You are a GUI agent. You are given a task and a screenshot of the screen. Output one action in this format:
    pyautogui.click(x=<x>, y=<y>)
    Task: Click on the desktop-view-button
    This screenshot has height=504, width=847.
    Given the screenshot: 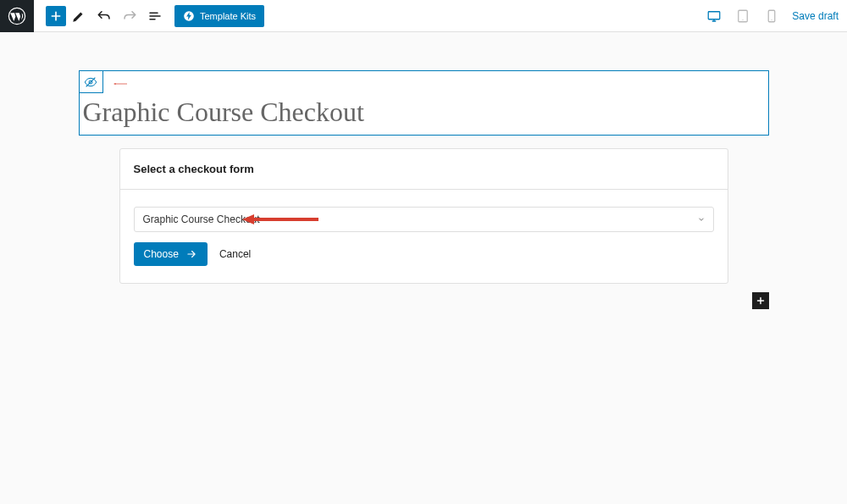 What is the action you would take?
    pyautogui.click(x=714, y=16)
    